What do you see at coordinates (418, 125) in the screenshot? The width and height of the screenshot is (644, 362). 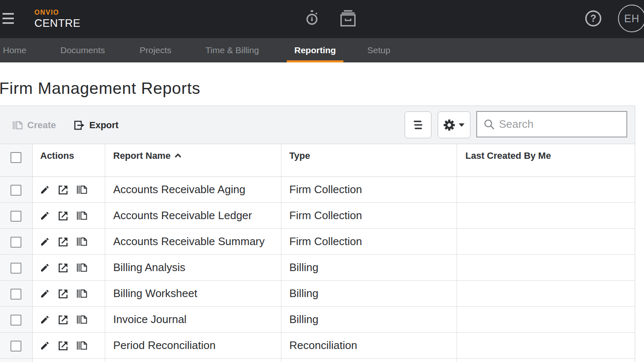 I see `row-options-button` at bounding box center [418, 125].